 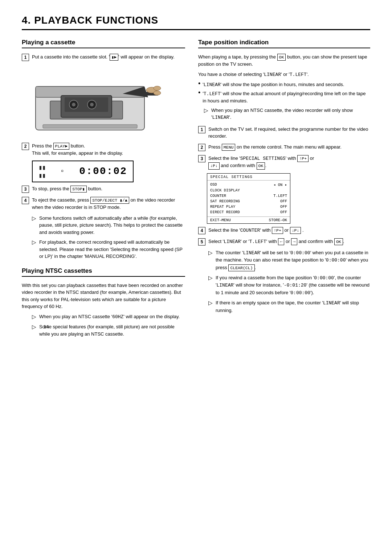 I want to click on ss-key-sat: SAT RECORDING, so click(x=232, y=201).